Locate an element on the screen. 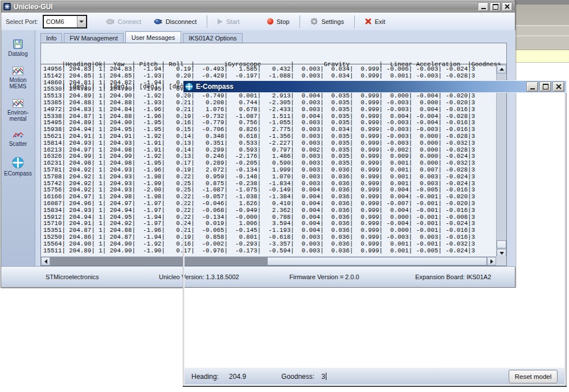 The width and height of the screenshot is (569, 392). sidebar-item-label: Scatter is located at coordinates (18, 144).